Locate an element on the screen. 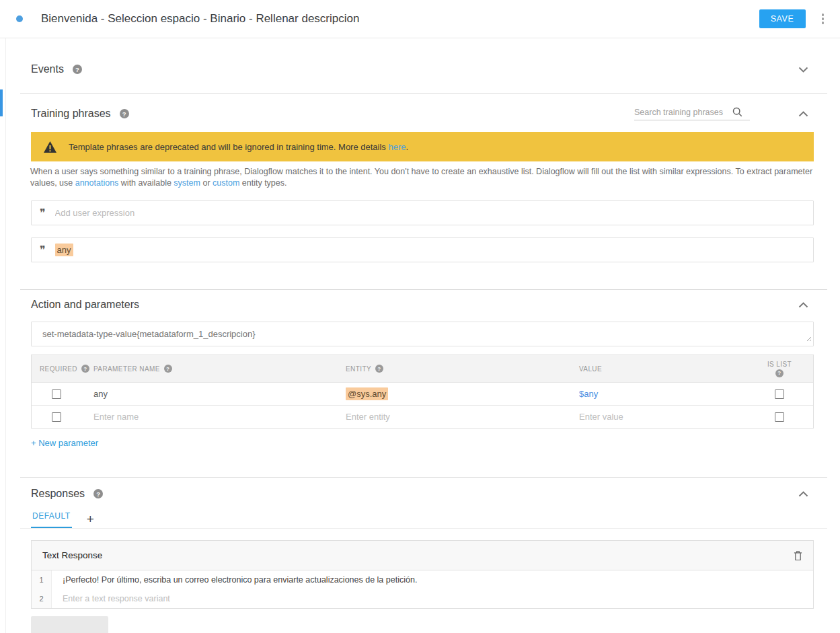 Image resolution: width=840 pixels, height=633 pixels. custom-entities-link: custom is located at coordinates (226, 183).